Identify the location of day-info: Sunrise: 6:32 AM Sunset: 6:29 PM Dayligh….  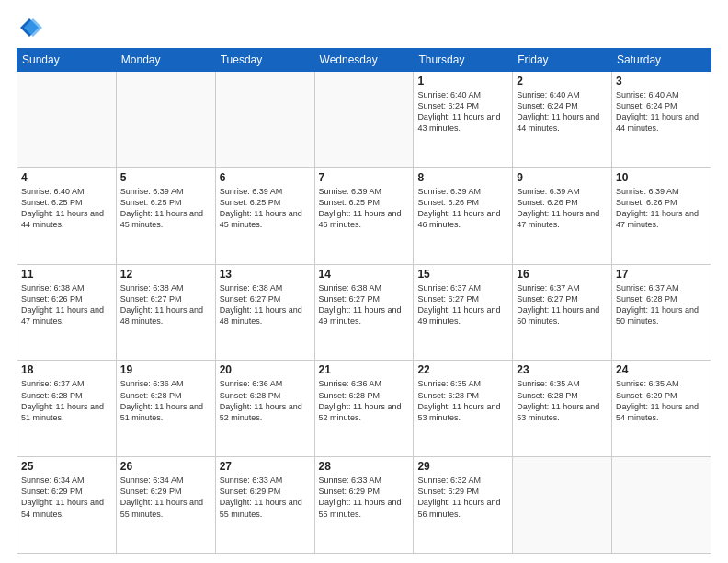
(463, 497).